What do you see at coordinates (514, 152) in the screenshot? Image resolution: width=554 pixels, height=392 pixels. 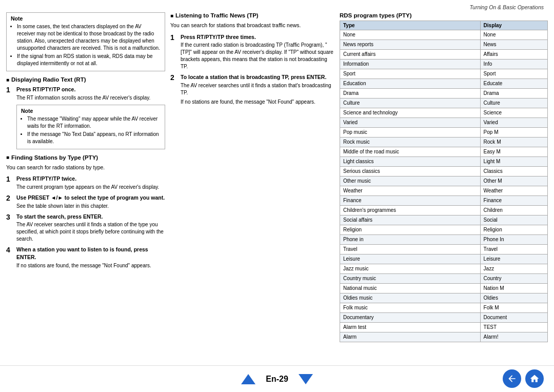 I see `rds-display-cell: Easy M` at bounding box center [514, 152].